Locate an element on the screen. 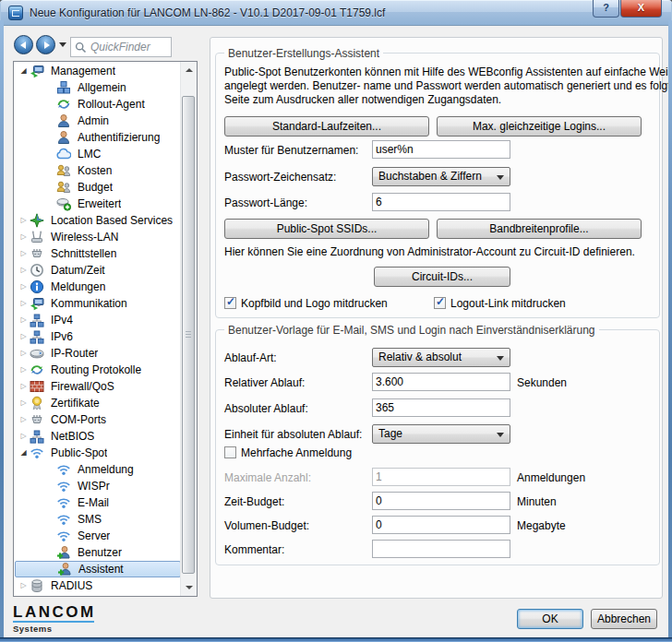 This screenshot has height=642, width=672. sync-arrows-icon is located at coordinates (64, 104).